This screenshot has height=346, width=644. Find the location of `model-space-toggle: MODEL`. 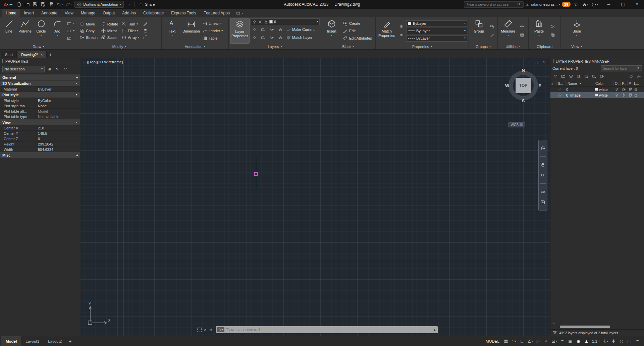

model-space-toggle: MODEL is located at coordinates (492, 341).